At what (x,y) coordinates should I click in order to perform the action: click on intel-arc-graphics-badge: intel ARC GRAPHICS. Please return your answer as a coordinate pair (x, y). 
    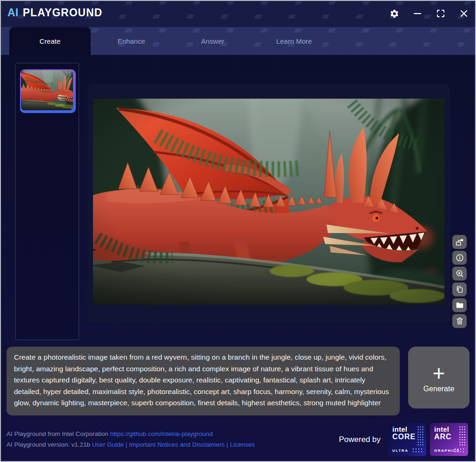
    Looking at the image, I should click on (449, 439).